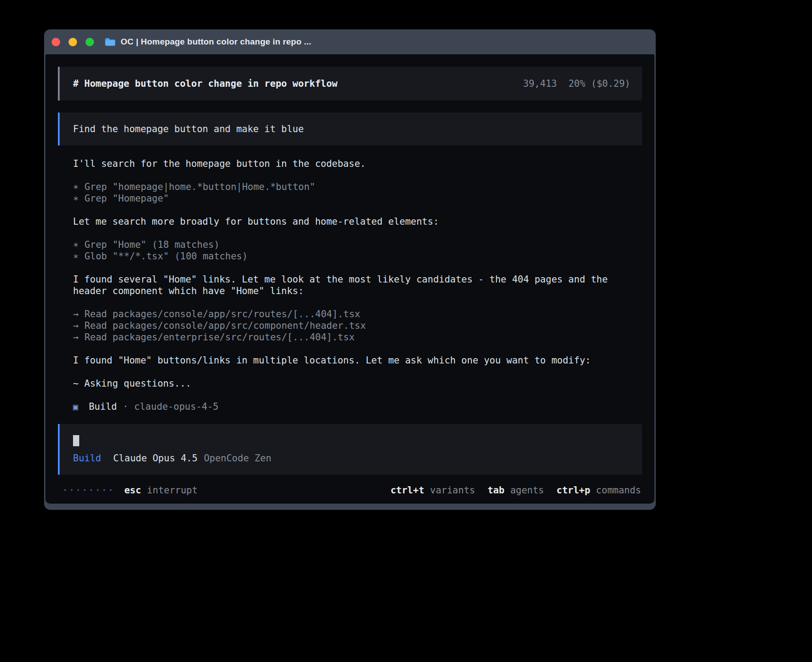 This screenshot has width=812, height=662. Describe the element at coordinates (353, 407) in the screenshot. I see `agent-status-line: ▣ Build · claude-opus-4-5` at that location.